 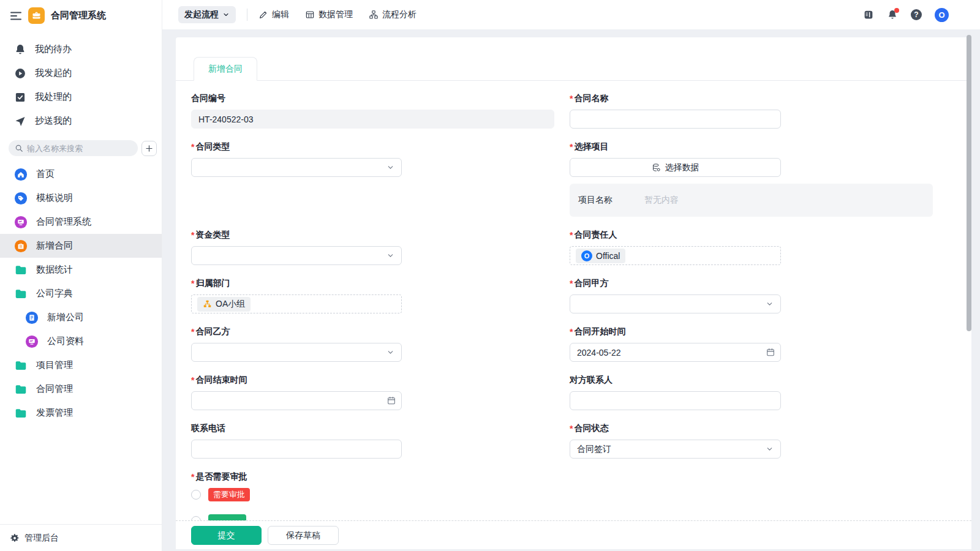 I want to click on sidebar-item-label: 我的待办, so click(x=53, y=49).